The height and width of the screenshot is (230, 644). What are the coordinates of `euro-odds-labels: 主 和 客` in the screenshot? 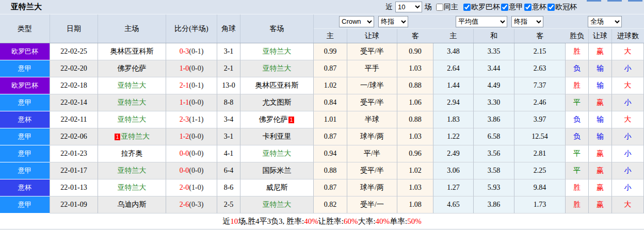 It's located at (500, 36).